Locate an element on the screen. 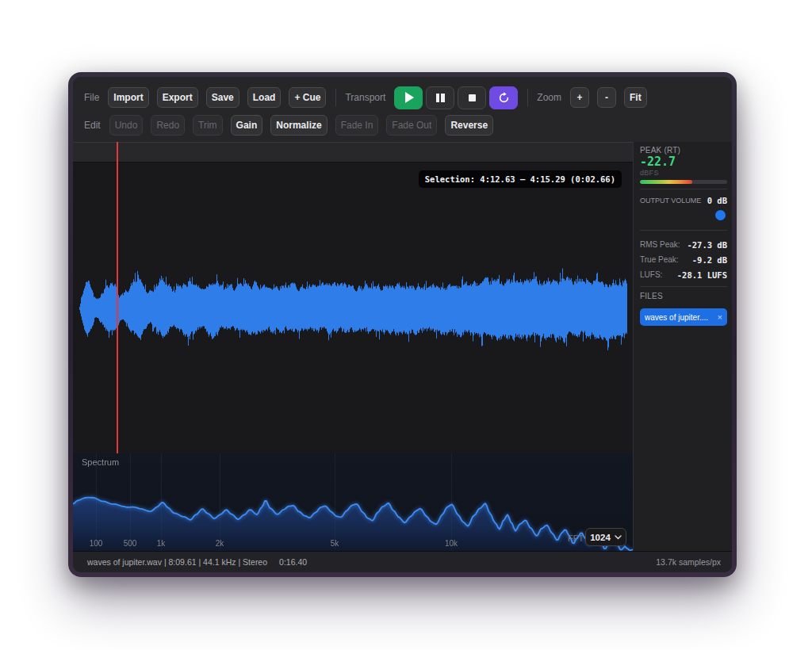  samples-per-px-text: 13.7k samples/px is located at coordinates (688, 562).